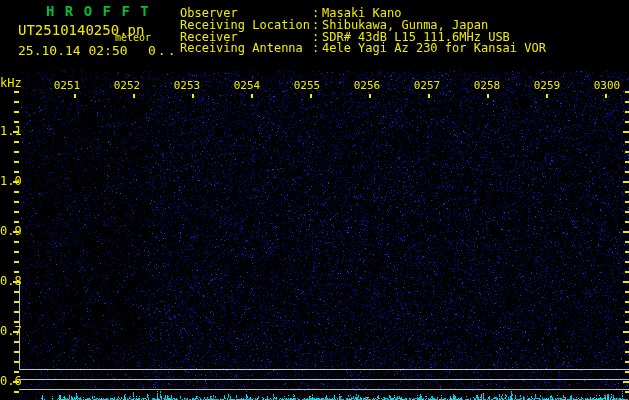 The width and height of the screenshot is (629, 400). I want to click on x-axis-time-label: 0252, so click(128, 86).